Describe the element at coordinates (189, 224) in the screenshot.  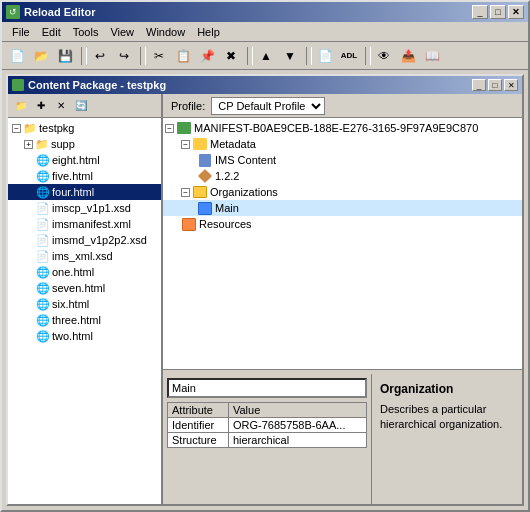
I see `resources-icon` at that location.